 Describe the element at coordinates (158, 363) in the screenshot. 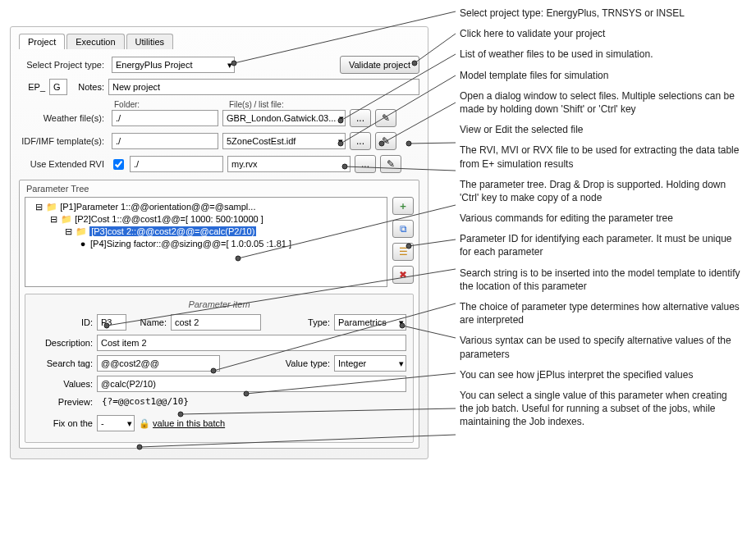

I see `search-tag-field` at that location.